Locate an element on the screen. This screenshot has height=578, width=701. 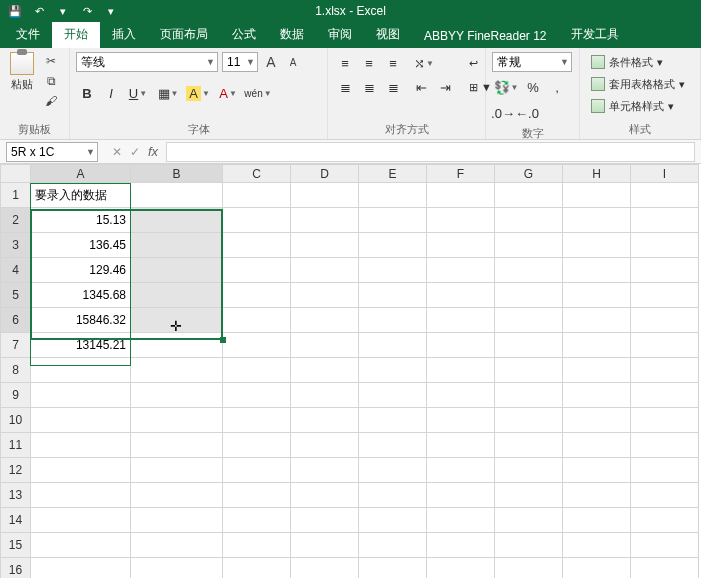
cell-B4 is located at coordinates (177, 270).